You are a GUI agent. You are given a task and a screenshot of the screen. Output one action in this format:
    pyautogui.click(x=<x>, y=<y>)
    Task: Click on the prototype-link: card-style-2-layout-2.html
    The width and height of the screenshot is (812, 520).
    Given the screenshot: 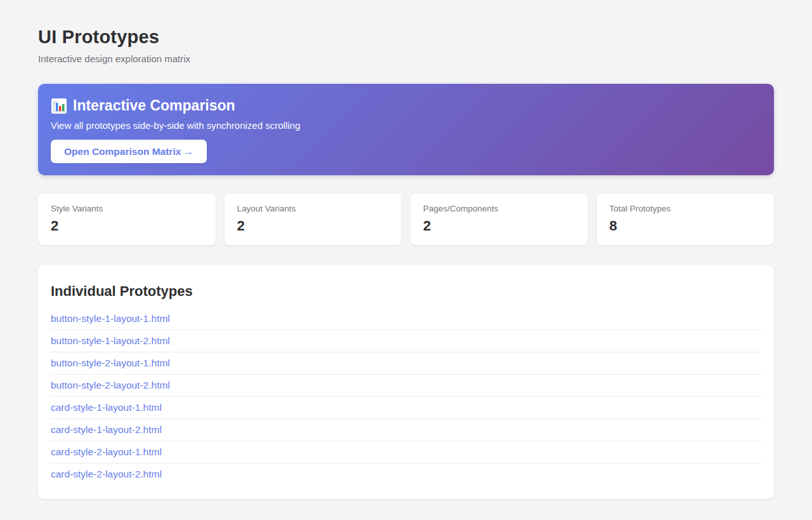 What is the action you would take?
    pyautogui.click(x=107, y=474)
    